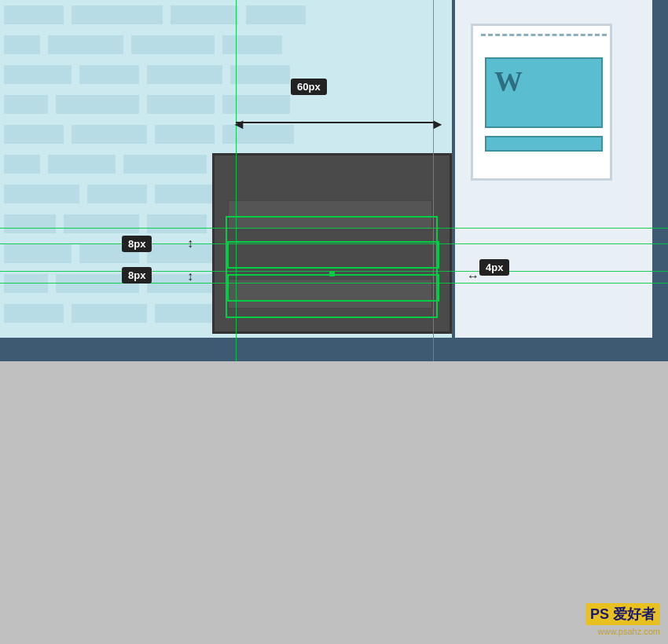 The image size is (668, 644). I want to click on measurement-badge-margin-top: 8px, so click(137, 243).